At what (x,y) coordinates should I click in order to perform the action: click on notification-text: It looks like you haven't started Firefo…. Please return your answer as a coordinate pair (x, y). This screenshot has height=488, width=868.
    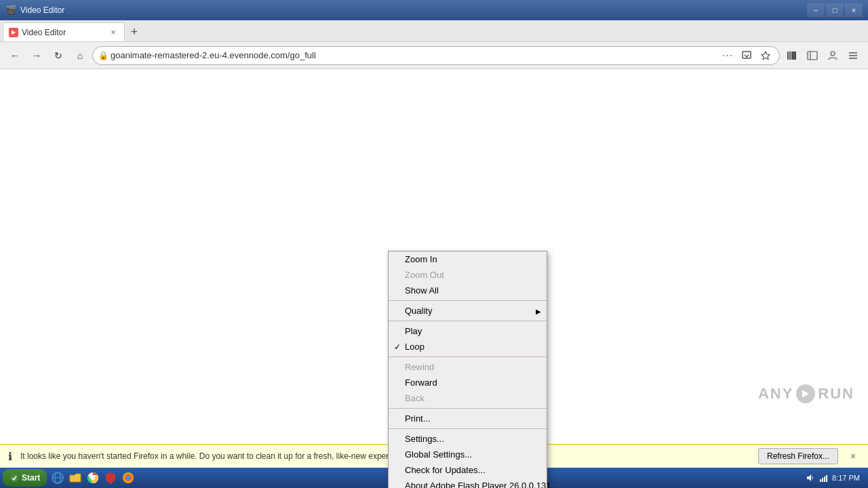
    Looking at the image, I should click on (385, 456).